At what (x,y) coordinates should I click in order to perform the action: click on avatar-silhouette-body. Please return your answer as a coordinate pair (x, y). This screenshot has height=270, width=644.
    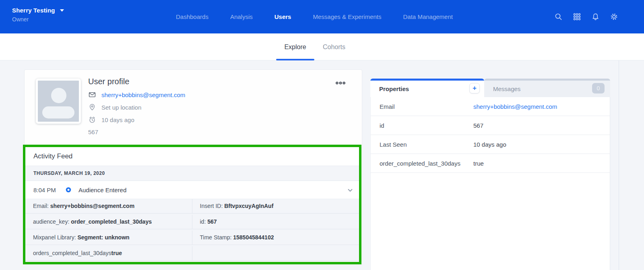
    Looking at the image, I should click on (58, 112).